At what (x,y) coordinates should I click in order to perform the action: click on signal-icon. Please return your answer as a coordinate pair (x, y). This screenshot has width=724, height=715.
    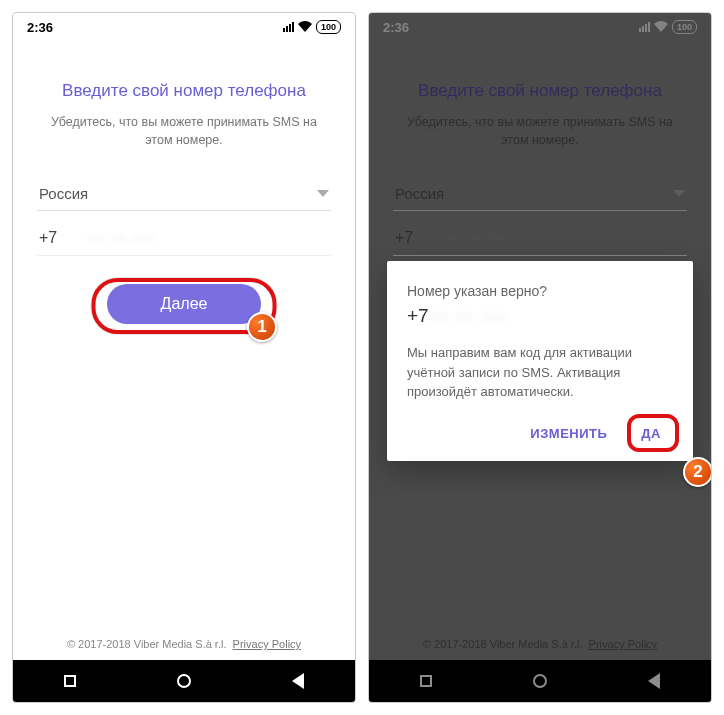
    Looking at the image, I should click on (288, 27).